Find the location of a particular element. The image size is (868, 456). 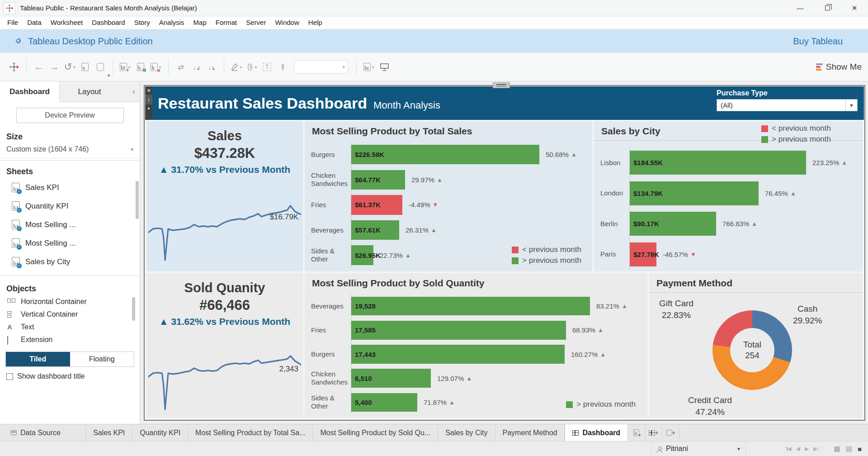

new-worksheet-tab-button: + is located at coordinates (637, 432).